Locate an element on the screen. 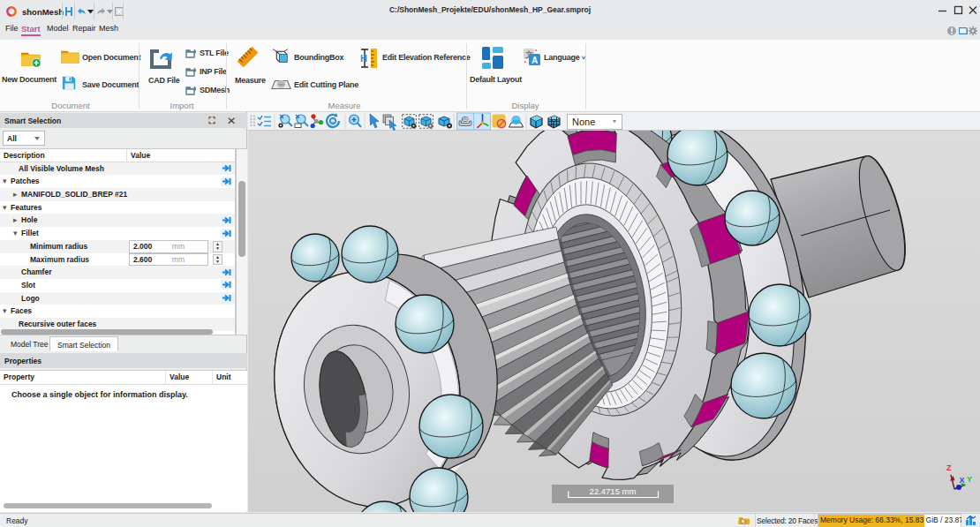 This screenshot has height=527, width=980. svg-text: X is located at coordinates (962, 480).